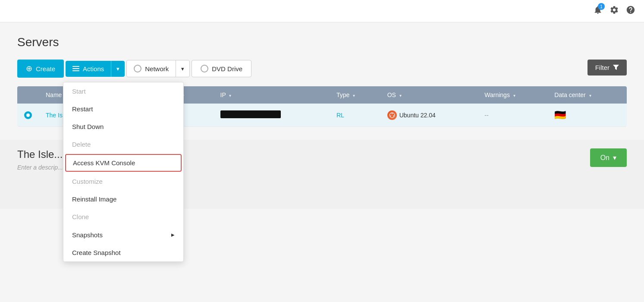  What do you see at coordinates (487, 115) in the screenshot?
I see `warnings-value: --` at bounding box center [487, 115].